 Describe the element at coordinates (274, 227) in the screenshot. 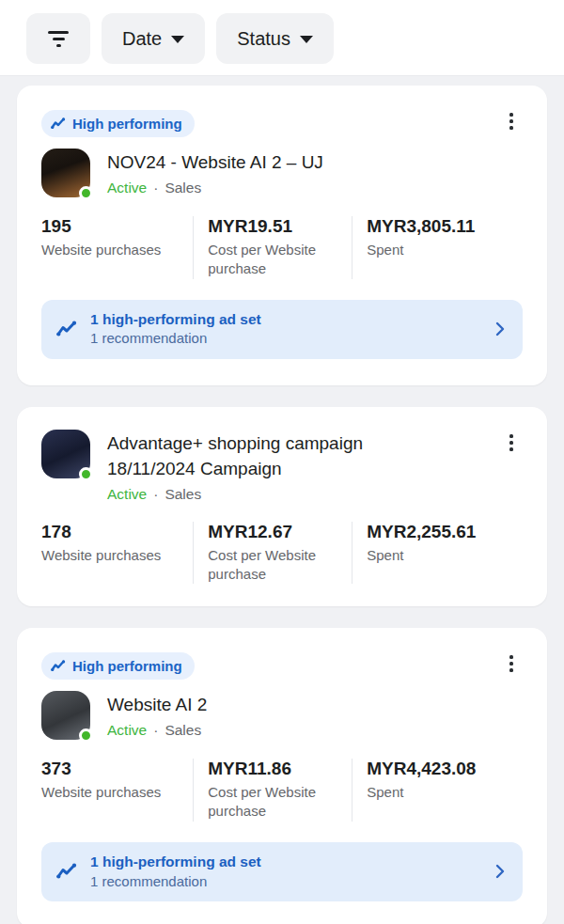

I see `metric-value: MYR19.51` at that location.